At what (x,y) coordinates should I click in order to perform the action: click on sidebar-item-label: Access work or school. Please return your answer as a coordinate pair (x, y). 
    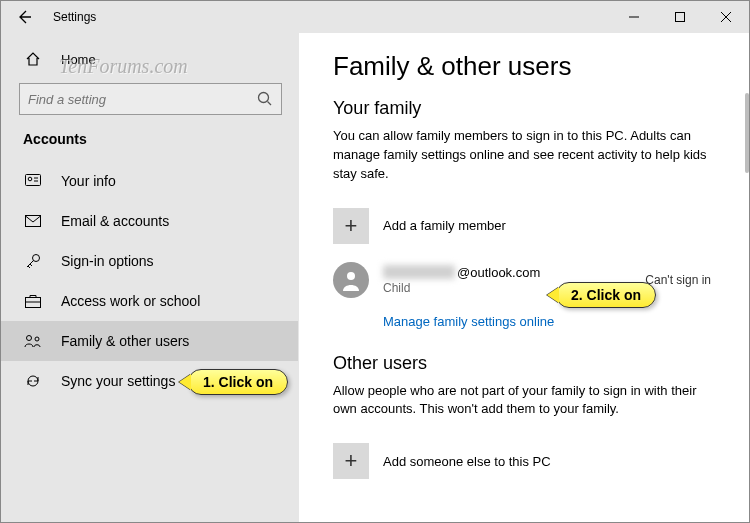
    Looking at the image, I should click on (130, 301).